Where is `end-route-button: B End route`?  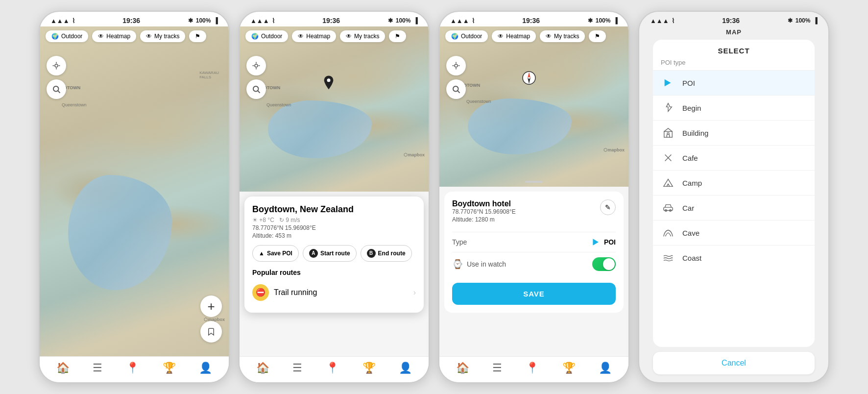
end-route-button: B End route is located at coordinates (386, 253).